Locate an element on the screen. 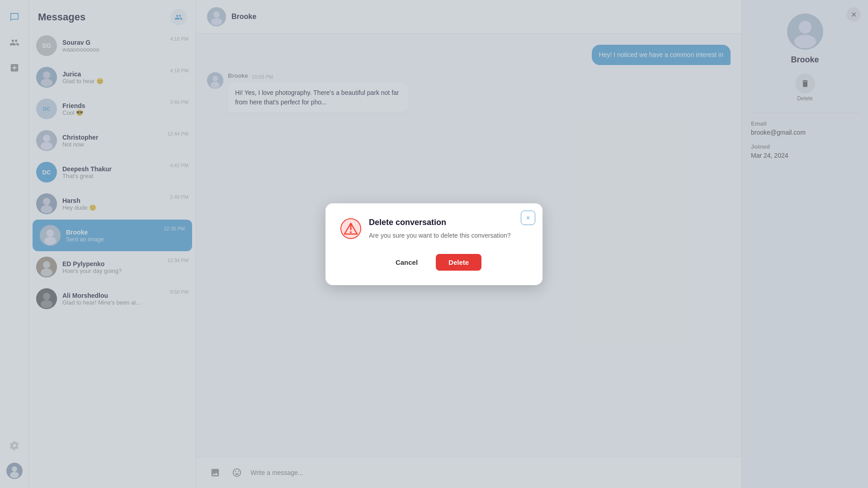 The height and width of the screenshot is (488, 868). modal-title: Delete conversation is located at coordinates (440, 222).